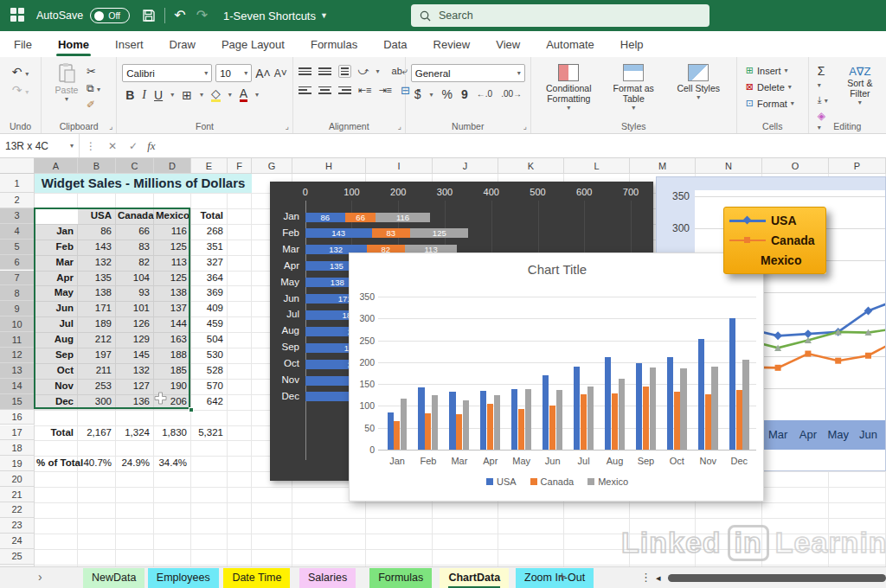 The width and height of the screenshot is (886, 588). I want to click on cell-B15: 300, so click(95, 402).